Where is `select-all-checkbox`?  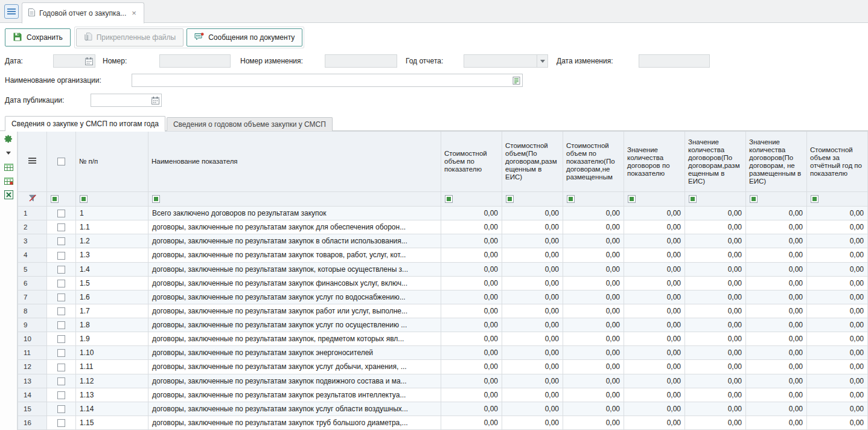 select-all-checkbox is located at coordinates (62, 162).